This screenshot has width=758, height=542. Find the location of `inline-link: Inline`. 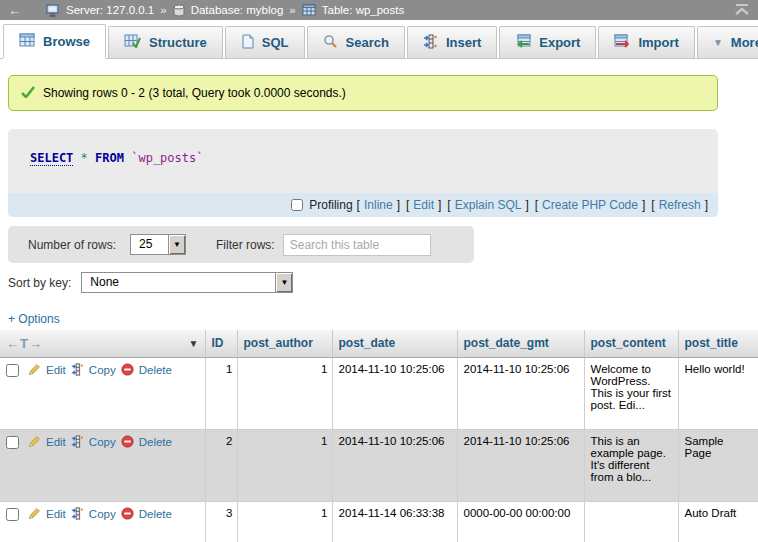

inline-link: Inline is located at coordinates (378, 205).